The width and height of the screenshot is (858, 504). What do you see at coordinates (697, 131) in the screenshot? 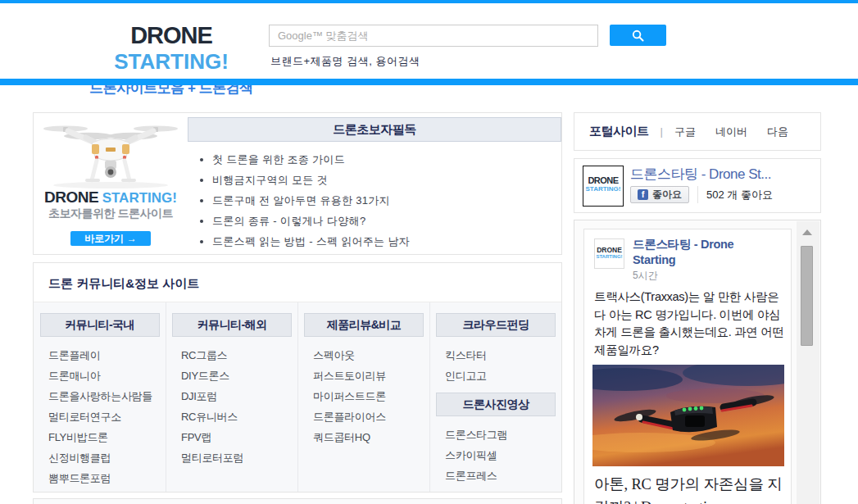
I see `portal-sites-box: 포털사이트 | 구글 네이버 다음` at bounding box center [697, 131].